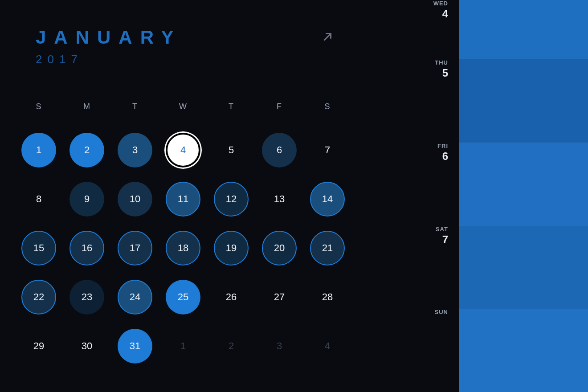 Image resolution: width=588 pixels, height=392 pixels. Describe the element at coordinates (39, 297) in the screenshot. I see `day-cell: 22` at that location.